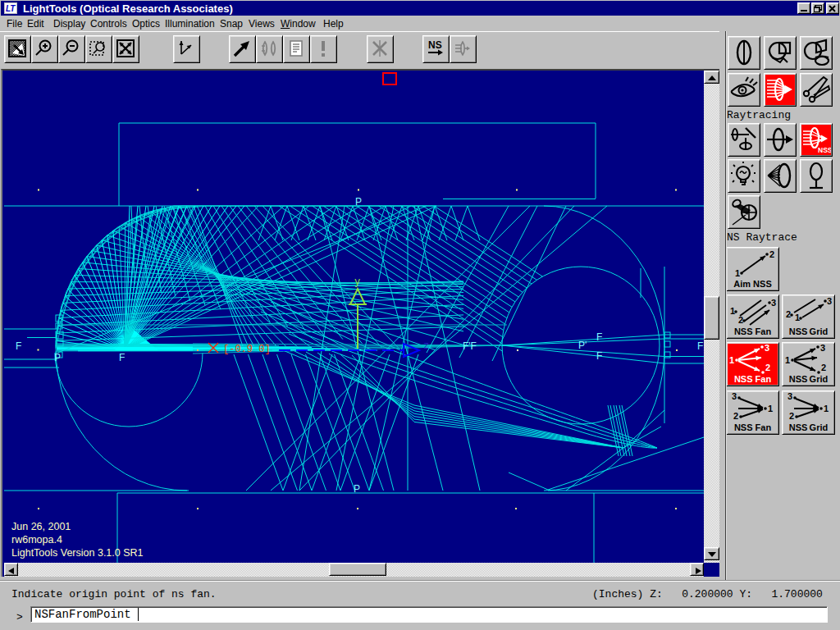 Image resolution: width=840 pixels, height=630 pixels. Describe the element at coordinates (469, 346) in the screenshot. I see `svg-text: F'F` at that location.